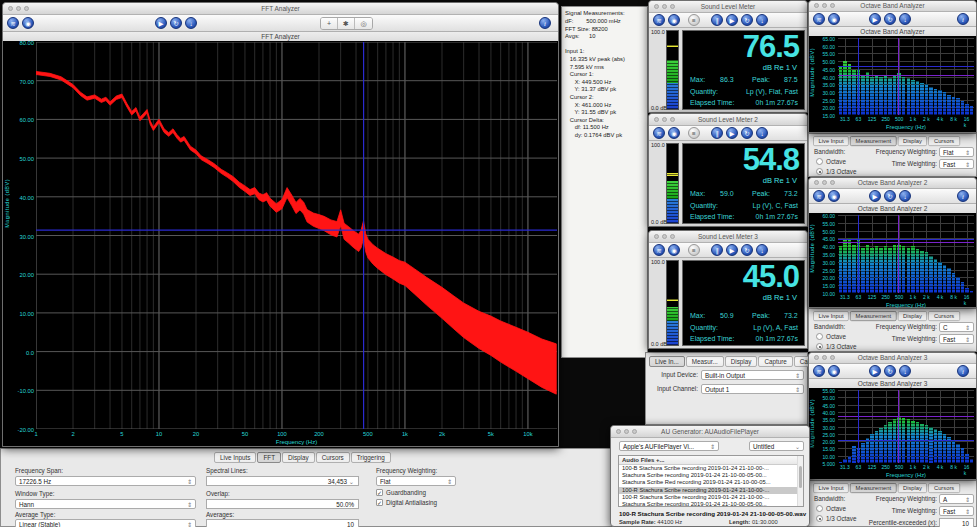  What do you see at coordinates (371, 458) in the screenshot?
I see `tab-triggering: Triggering` at bounding box center [371, 458].